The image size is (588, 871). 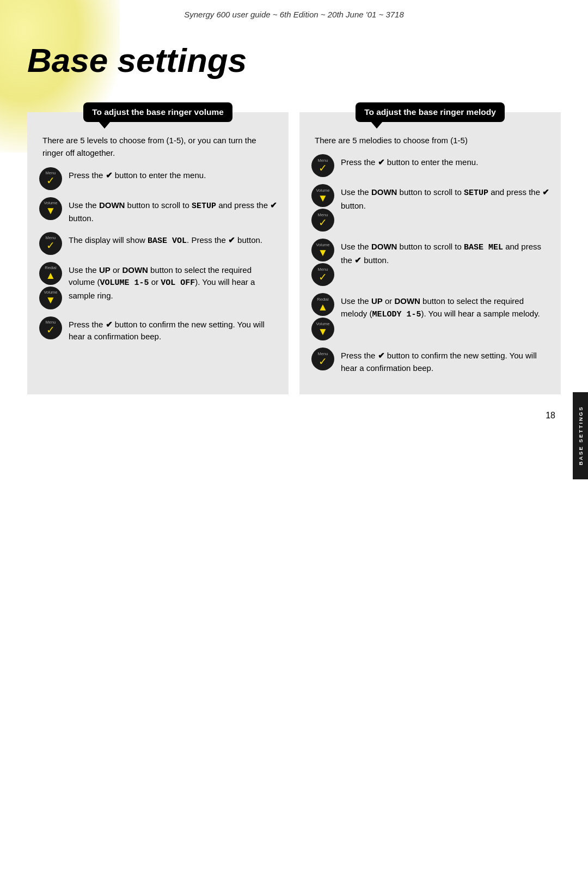 What do you see at coordinates (323, 362) in the screenshot?
I see `r-checkmark-icon-5: ✓` at bounding box center [323, 362].